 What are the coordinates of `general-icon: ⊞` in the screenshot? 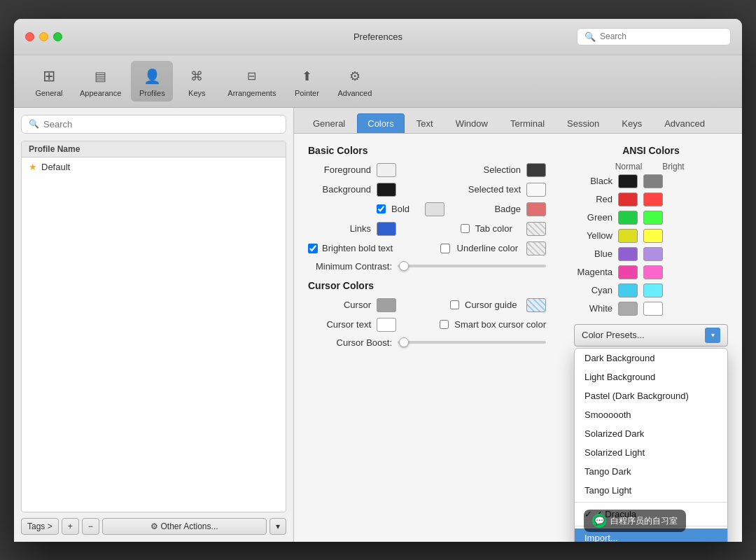 It's located at (49, 76).